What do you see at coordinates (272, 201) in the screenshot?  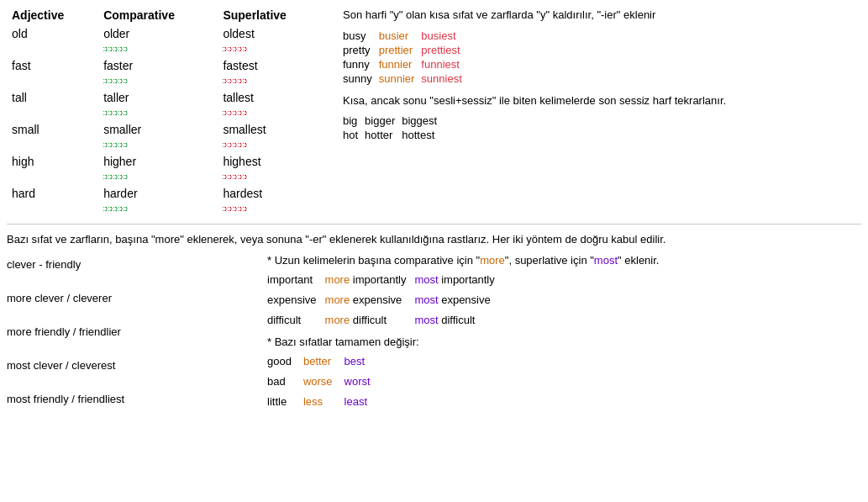 I see `sup-cell: hardest` at bounding box center [272, 201].